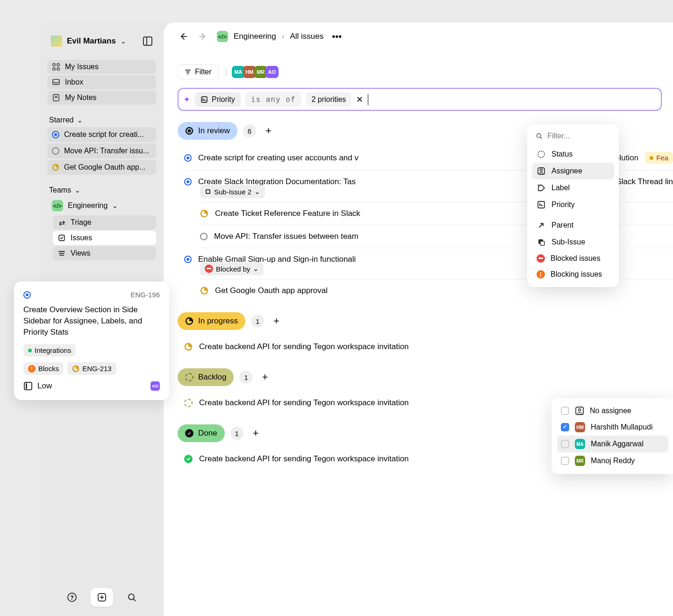  I want to click on assignee-option: MA Manik Aggarwal, so click(613, 444).